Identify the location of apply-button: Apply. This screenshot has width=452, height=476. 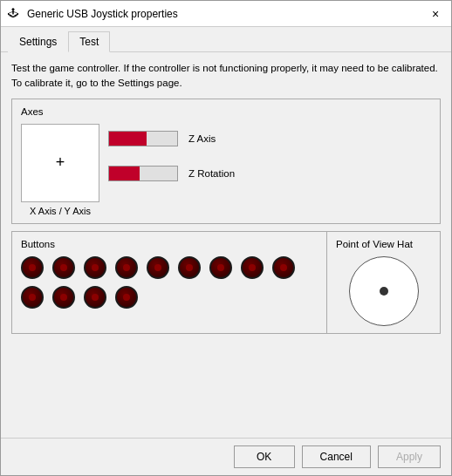
(409, 457).